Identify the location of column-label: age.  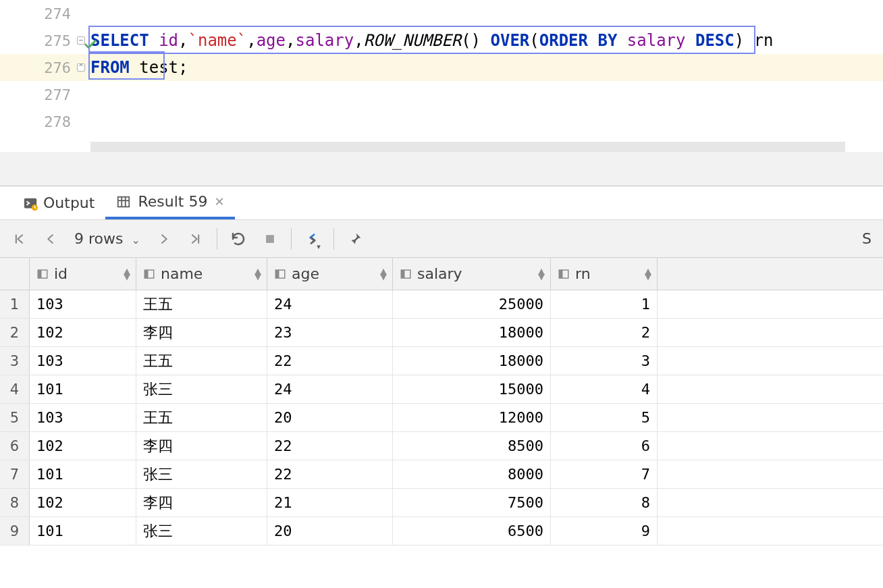
(305, 274).